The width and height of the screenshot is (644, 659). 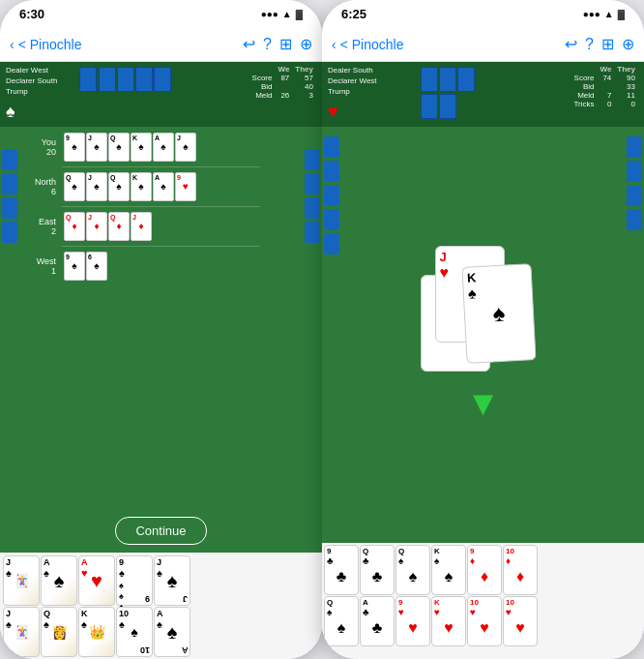 What do you see at coordinates (341, 570) in the screenshot?
I see `hand-r-9c: 9 ♣ ♣` at bounding box center [341, 570].